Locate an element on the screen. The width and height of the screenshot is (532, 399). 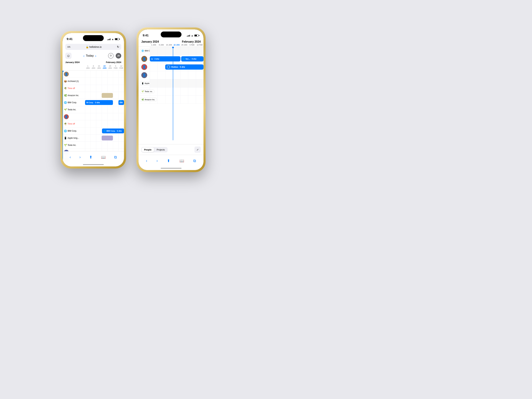
date-1jan: 1 JAN is located at coordinates (88, 67).